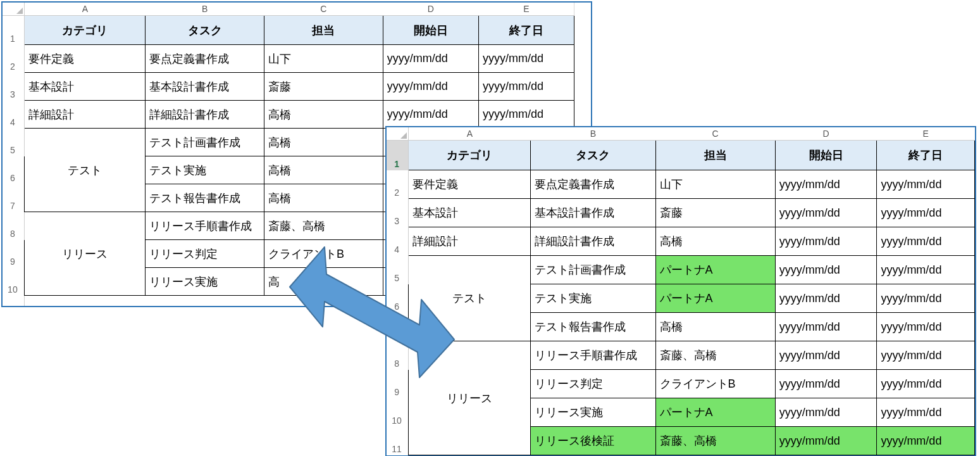  Describe the element at coordinates (826, 156) in the screenshot. I see `header-start: 開始日` at that location.